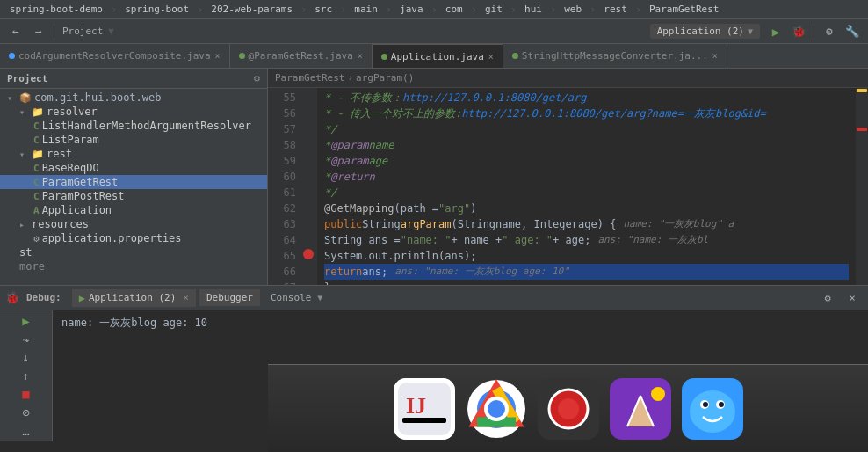  Describe the element at coordinates (533, 9) in the screenshot. I see `menu-hui: hui` at that location.